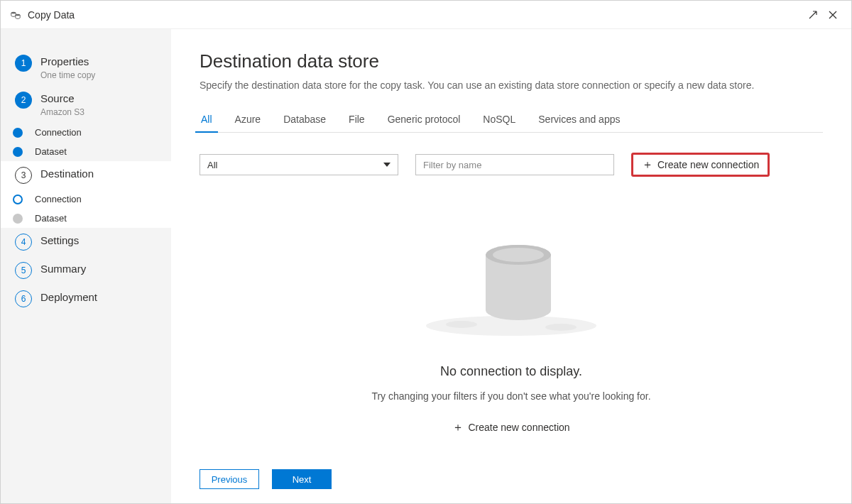 The image size is (852, 504). What do you see at coordinates (299, 165) in the screenshot?
I see `filter-select: All` at bounding box center [299, 165].